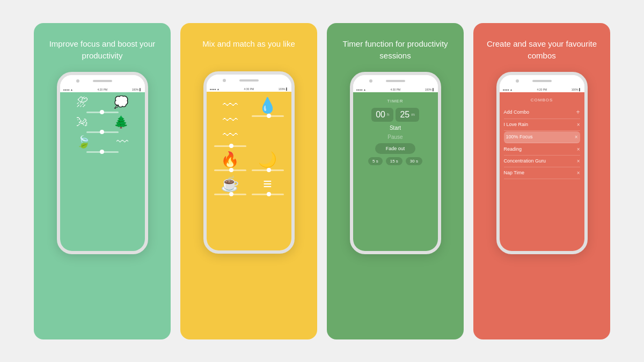 The height and width of the screenshot is (362, 644). I want to click on water-waves-cell: 〰〰〰, so click(230, 122).